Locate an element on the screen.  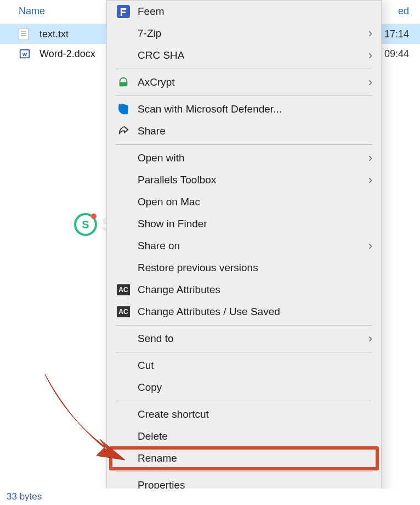
menu-item-label: Restore previous versions is located at coordinates (255, 268).